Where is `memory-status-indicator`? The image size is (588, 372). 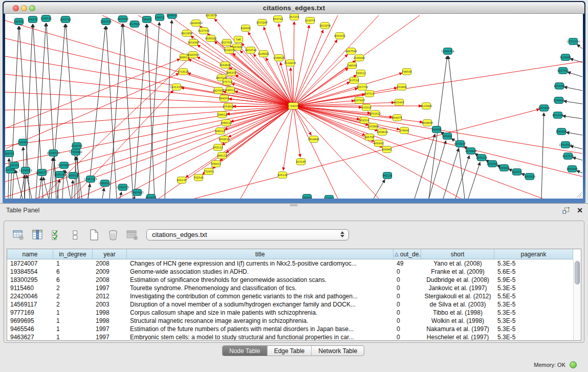
memory-status-indicator is located at coordinates (573, 365).